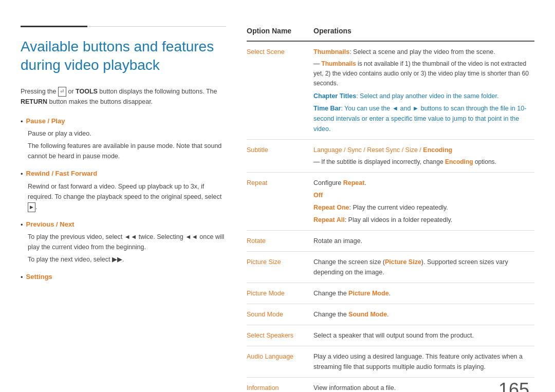 The width and height of the screenshot is (555, 392). What do you see at coordinates (62, 174) in the screenshot?
I see `bullet-label-rewind: Rewind / Fast Forward` at bounding box center [62, 174].